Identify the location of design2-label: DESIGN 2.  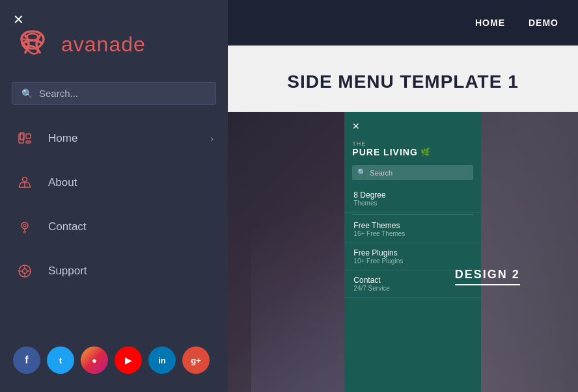
(488, 277).